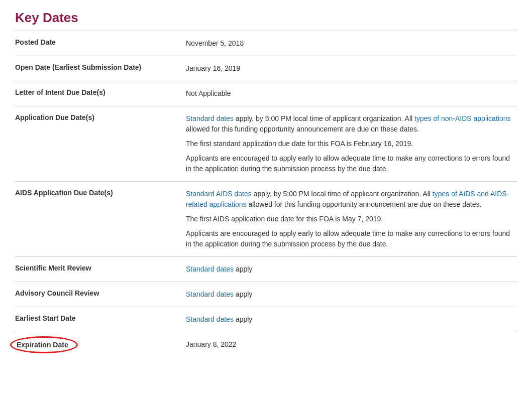  I want to click on label-earliest-start: Earliest Start Date, so click(100, 320).